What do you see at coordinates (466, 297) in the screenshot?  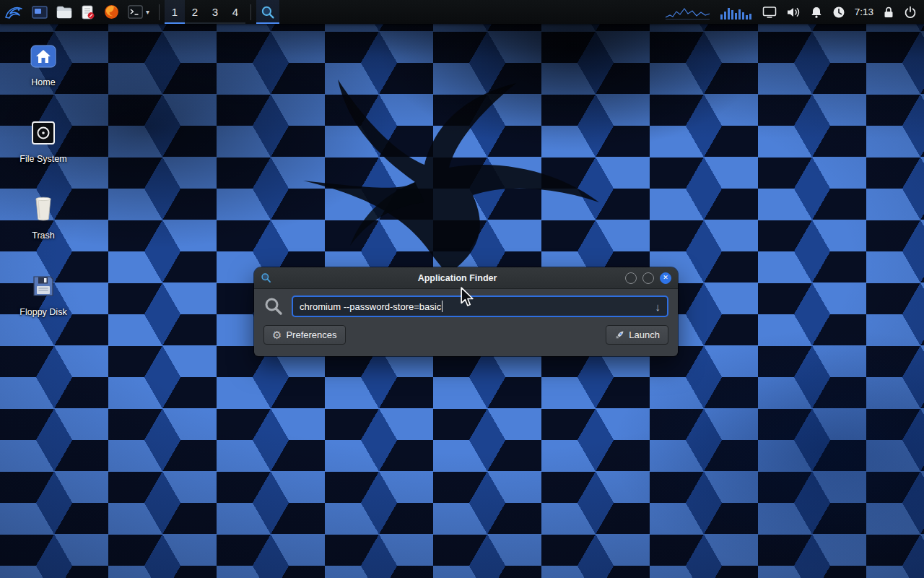 I see `mouse-cursor` at bounding box center [466, 297].